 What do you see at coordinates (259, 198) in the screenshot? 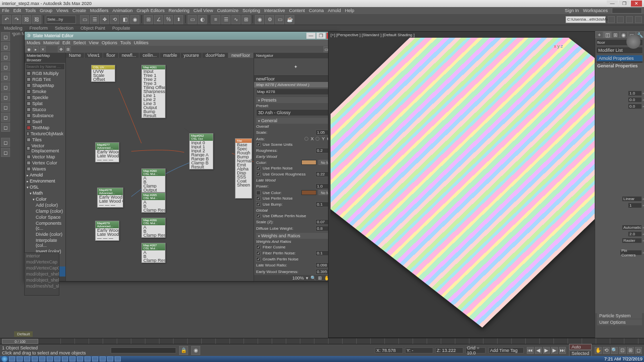
I see `cb-perlin2` at bounding box center [259, 198].